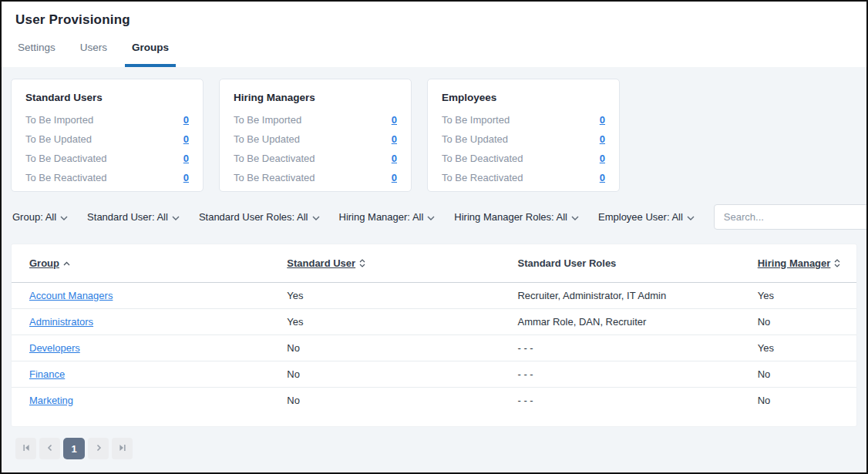  Describe the element at coordinates (434, 54) in the screenshot. I see `tab-bar: Settings Users Groups` at that location.